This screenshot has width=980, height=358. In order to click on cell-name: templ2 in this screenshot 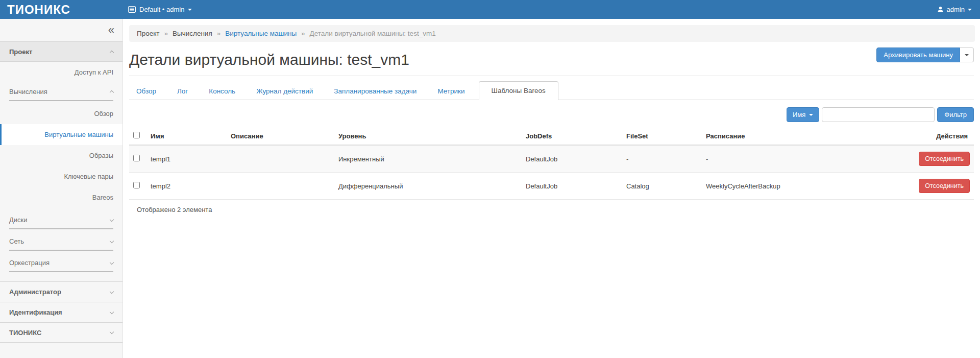, I will do `click(187, 186)`.